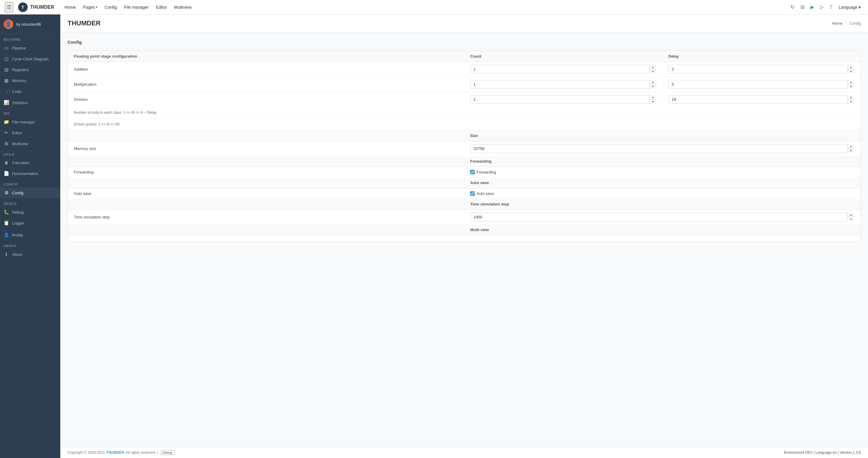 The image size is (868, 458). I want to click on cycle-clock-icon: ◫, so click(6, 59).